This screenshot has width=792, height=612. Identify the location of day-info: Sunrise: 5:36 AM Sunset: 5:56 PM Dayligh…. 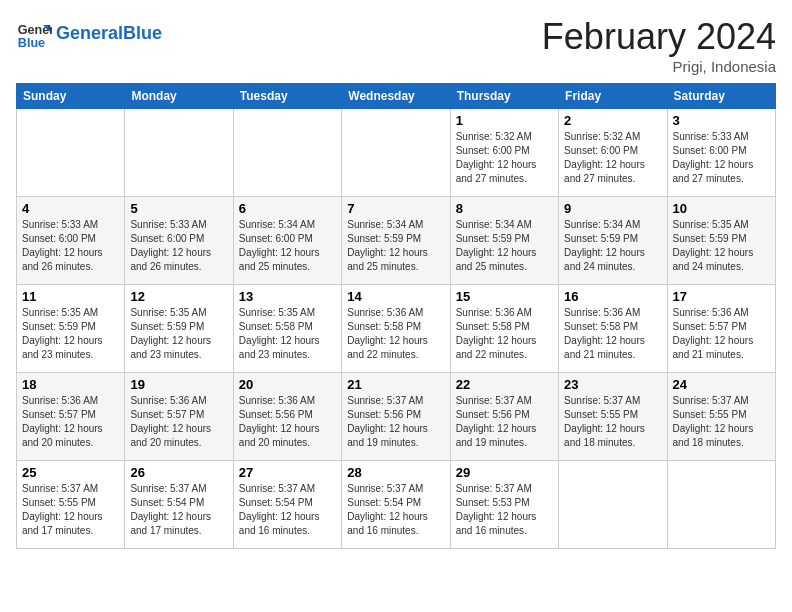
(288, 422).